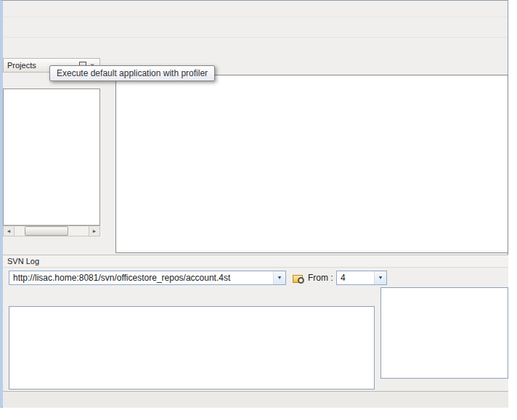 The image size is (517, 420). Describe the element at coordinates (132, 73) in the screenshot. I see `tooltip: Execute default application with profile…` at that location.